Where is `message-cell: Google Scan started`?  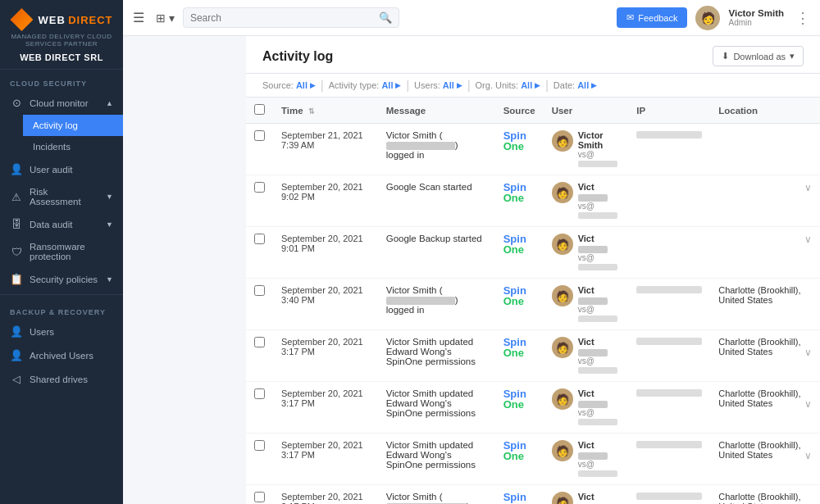
message-cell: Google Scan started is located at coordinates (436, 202).